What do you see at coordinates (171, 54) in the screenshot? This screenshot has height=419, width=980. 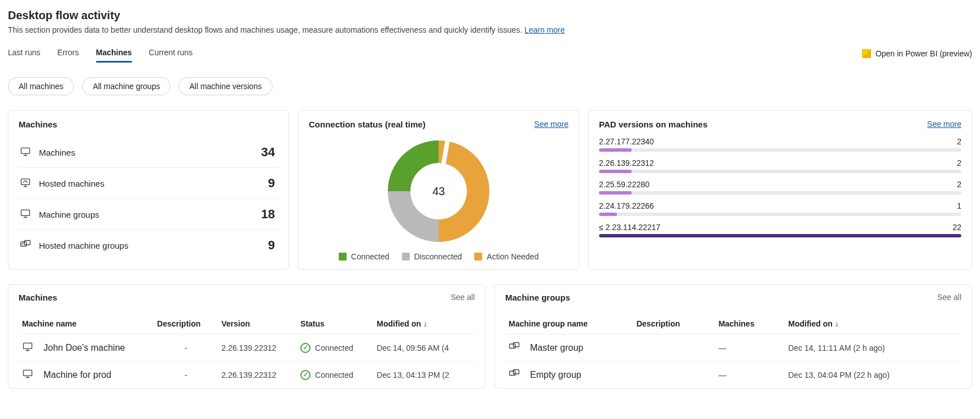 I see `tab-current-runs: Current runs` at bounding box center [171, 54].